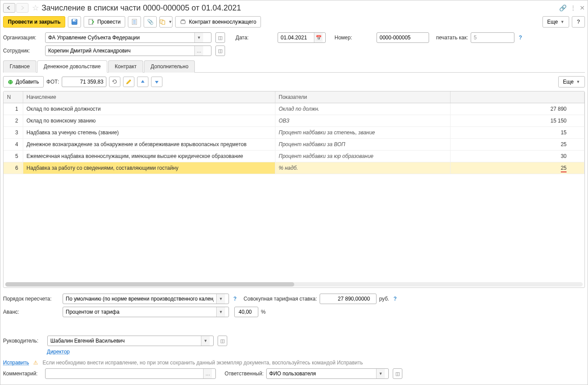  Describe the element at coordinates (72, 66) in the screenshot. I see `tab-allowance: Денежное довольствие` at that location.